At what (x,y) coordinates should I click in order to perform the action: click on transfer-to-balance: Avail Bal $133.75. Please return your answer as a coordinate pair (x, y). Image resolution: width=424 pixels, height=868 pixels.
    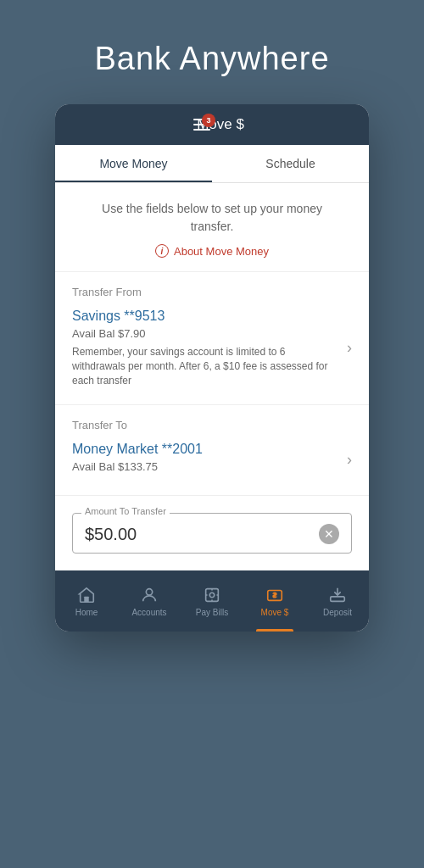
    Looking at the image, I should click on (205, 466).